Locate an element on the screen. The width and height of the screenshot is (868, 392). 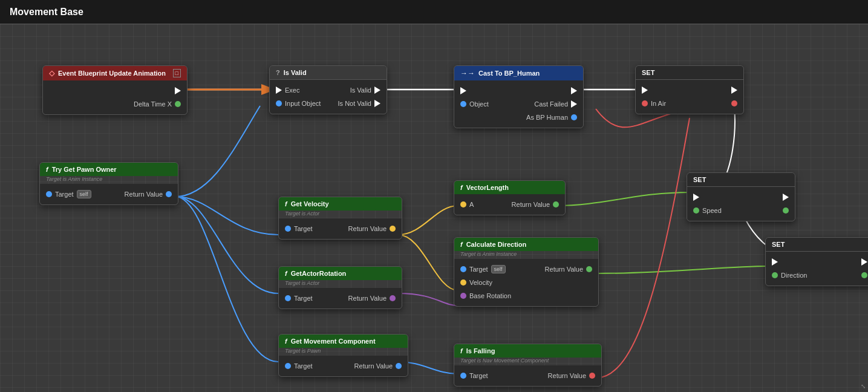
get-actor-rotation-body: Target Return Value is located at coordinates (340, 298).